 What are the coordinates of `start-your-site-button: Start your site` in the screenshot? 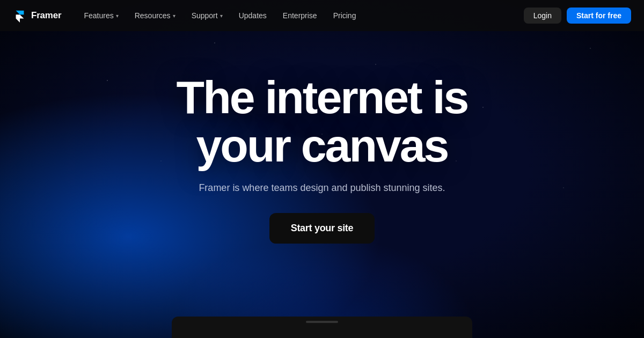 It's located at (322, 229).